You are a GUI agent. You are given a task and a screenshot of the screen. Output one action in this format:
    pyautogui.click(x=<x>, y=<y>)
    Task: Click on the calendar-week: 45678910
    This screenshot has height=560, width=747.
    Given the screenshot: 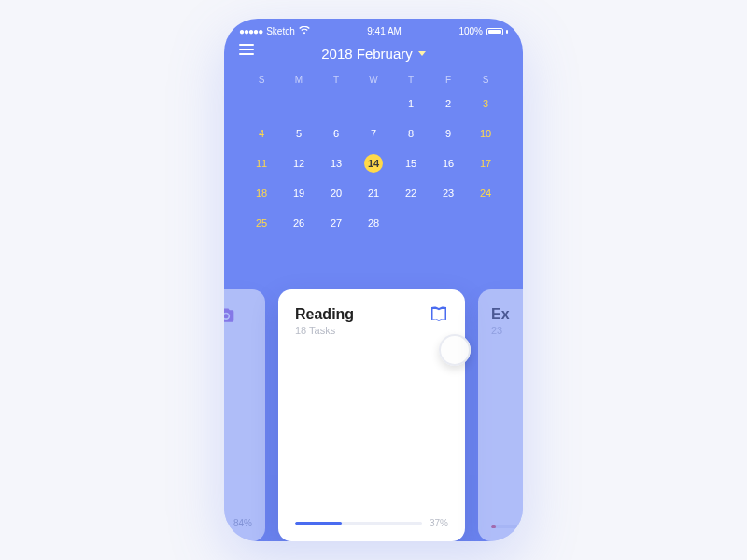 What is the action you would take?
    pyautogui.click(x=374, y=133)
    